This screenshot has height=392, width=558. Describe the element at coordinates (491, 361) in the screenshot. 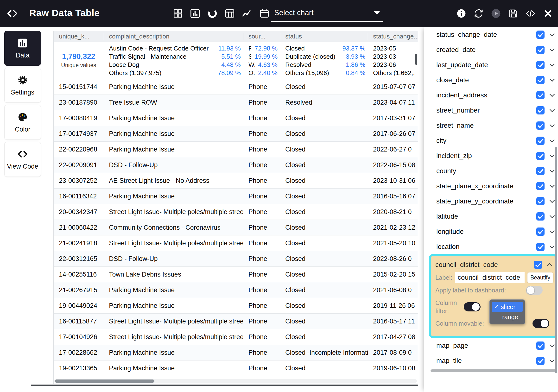

I see `field-row-map_tile: map_tile` at that location.